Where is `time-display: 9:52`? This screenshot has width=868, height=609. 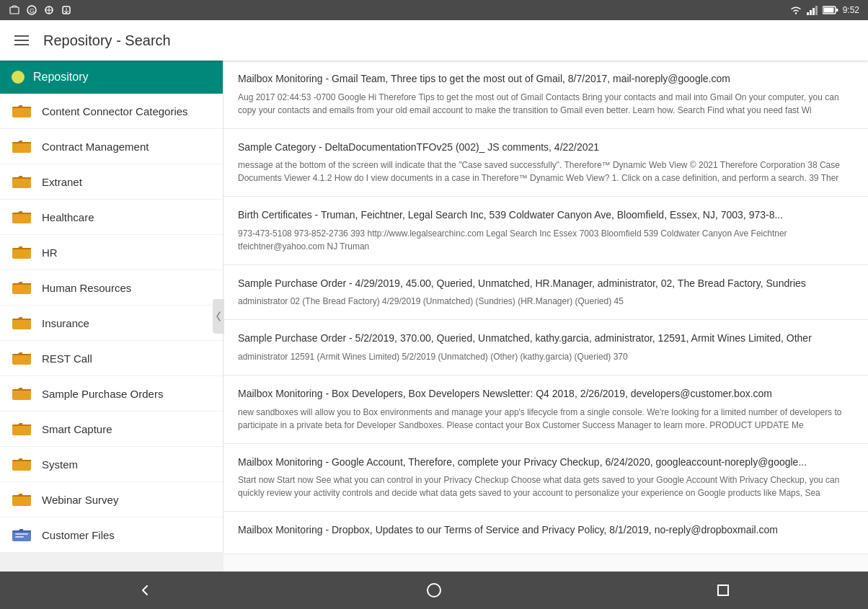
time-display: 9:52 is located at coordinates (851, 10).